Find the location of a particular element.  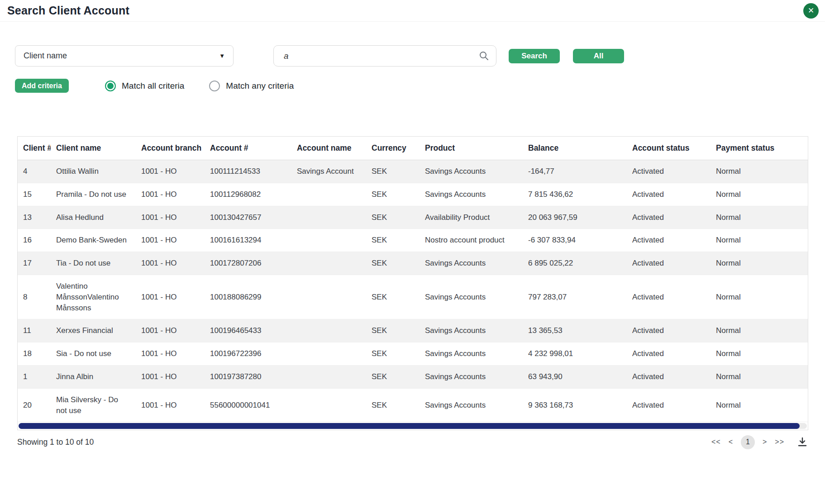

table-row: 1Jinna Albin1001 - HO100197387280SEKSavi… is located at coordinates (413, 376).